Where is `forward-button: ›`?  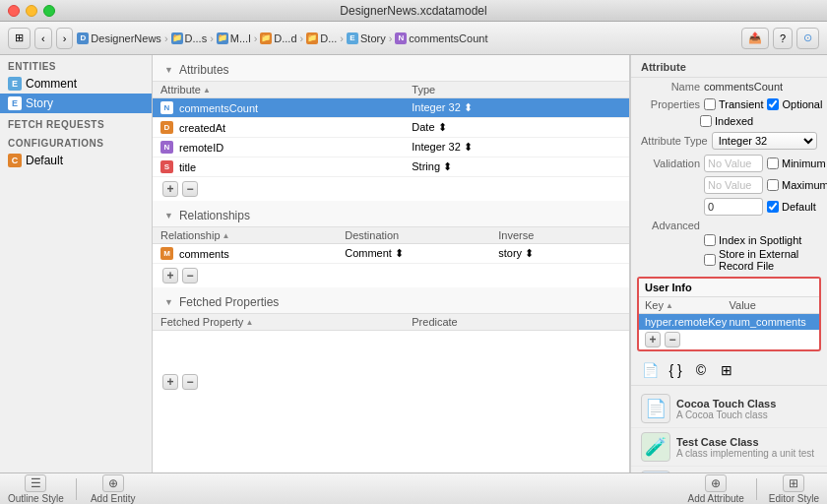
forward-button: › is located at coordinates (65, 38).